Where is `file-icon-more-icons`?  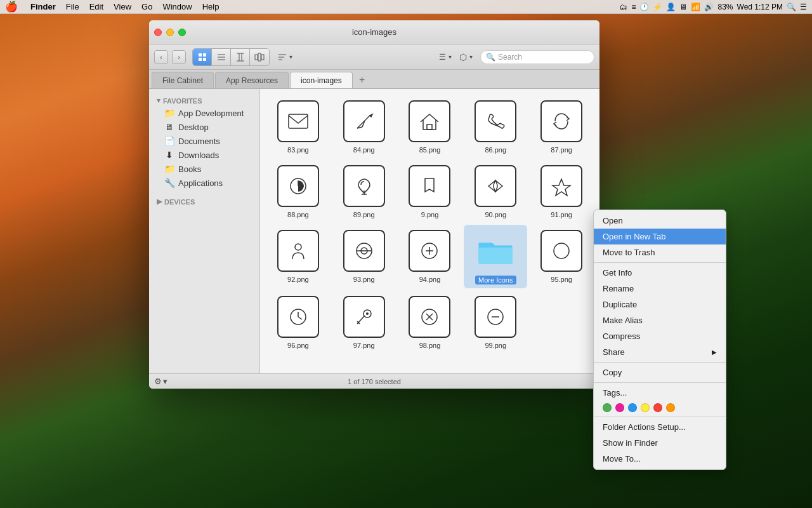 file-icon-more-icons is located at coordinates (495, 251).